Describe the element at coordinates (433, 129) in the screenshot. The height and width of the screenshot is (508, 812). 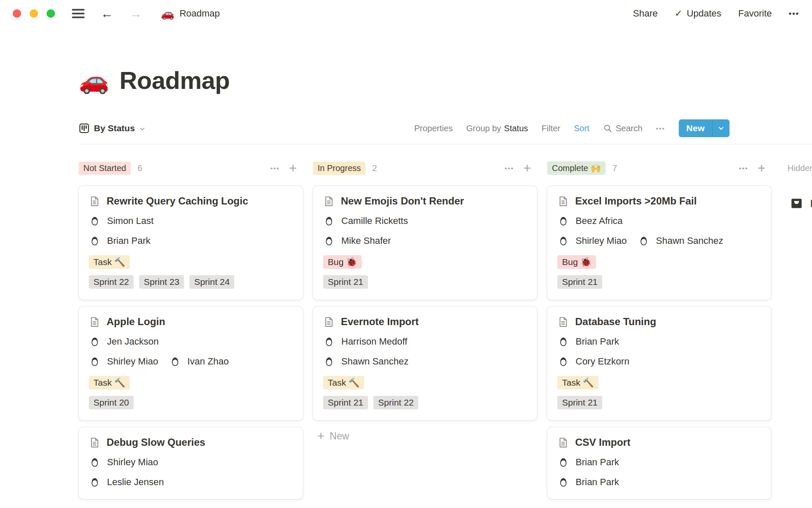
I see `properties-button: Properties` at that location.